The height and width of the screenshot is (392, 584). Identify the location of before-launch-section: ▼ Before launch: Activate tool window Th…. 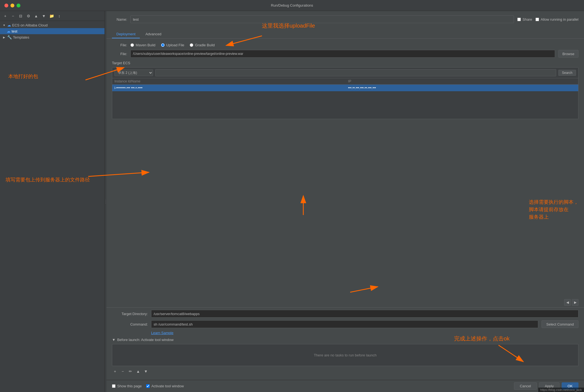
(345, 356).